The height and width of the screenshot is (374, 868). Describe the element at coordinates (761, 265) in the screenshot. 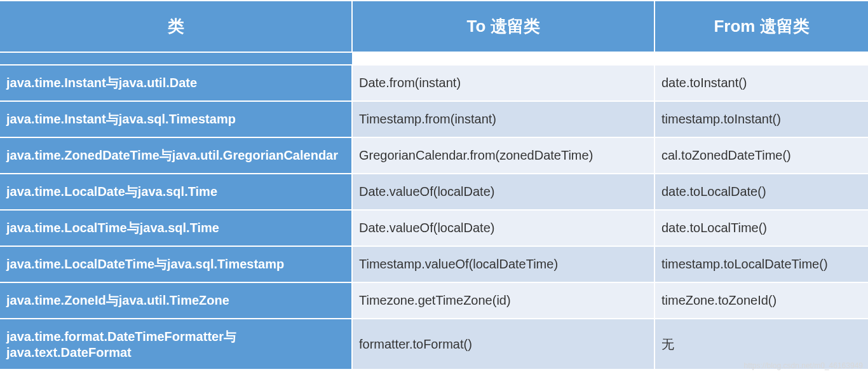

I see `cell-from: timestamp.toLocalDateTime()` at that location.